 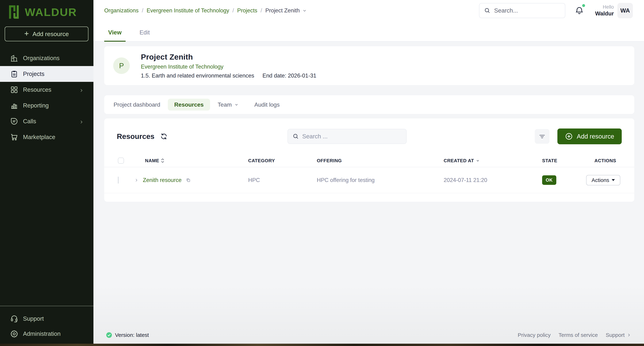 What do you see at coordinates (347, 136) in the screenshot?
I see `resources-search` at bounding box center [347, 136].